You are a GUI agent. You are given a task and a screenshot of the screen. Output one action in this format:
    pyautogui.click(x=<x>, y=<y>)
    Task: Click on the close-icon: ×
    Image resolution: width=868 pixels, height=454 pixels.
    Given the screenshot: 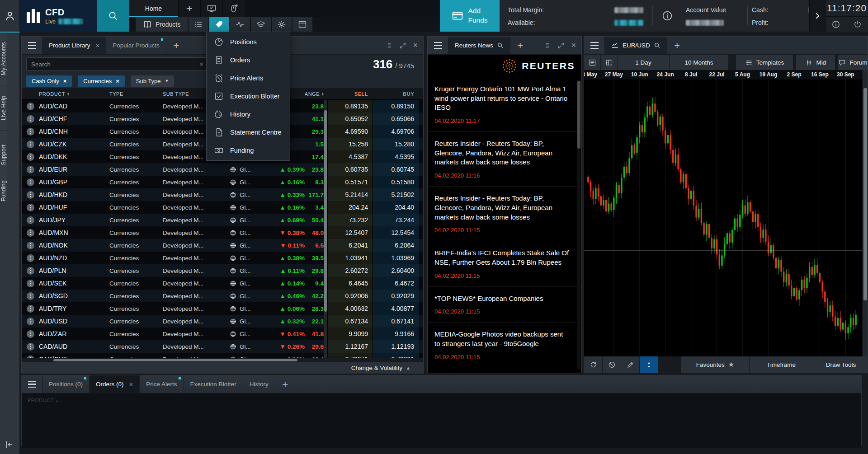 What is the action you would take?
    pyautogui.click(x=131, y=384)
    